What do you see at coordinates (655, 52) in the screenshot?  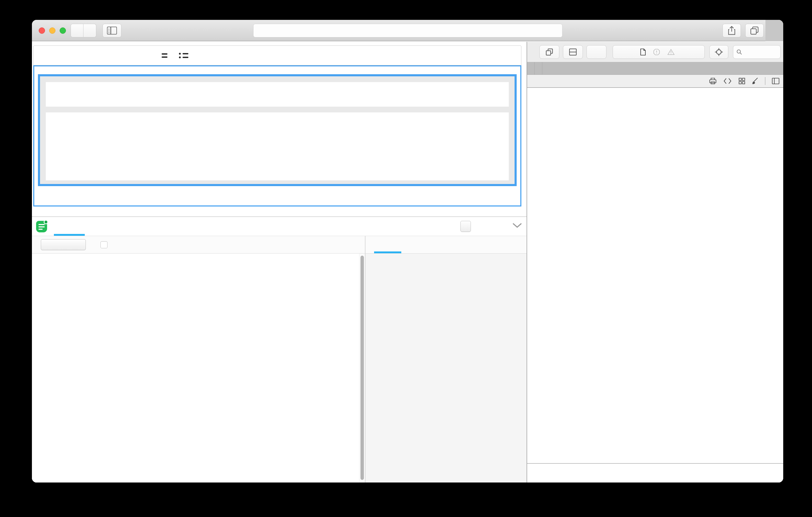 I see `devtools-toolbar` at bounding box center [655, 52].